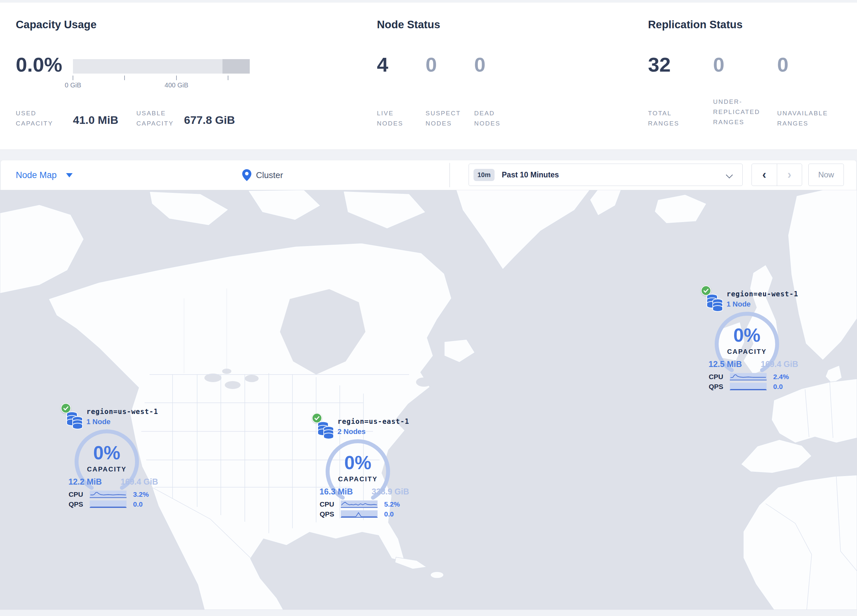  I want to click on time-range-label: Past 10 Minutes, so click(531, 175).